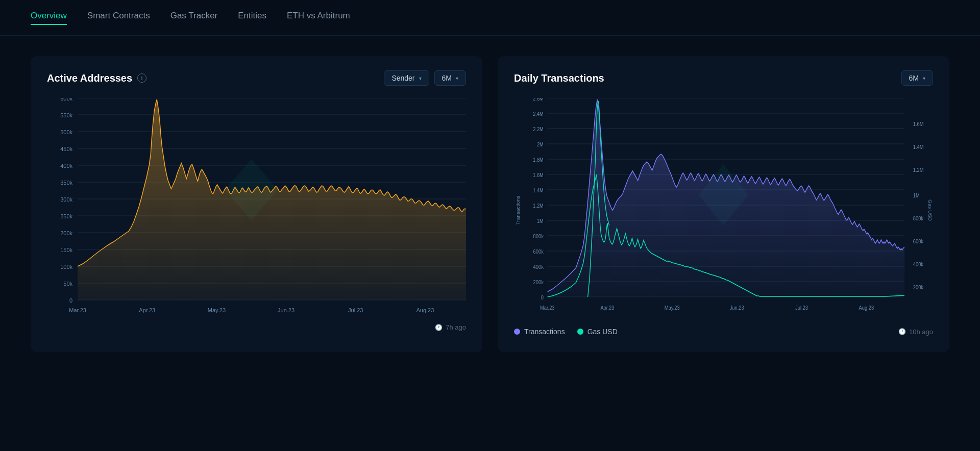 This screenshot has height=451, width=980. Describe the element at coordinates (519, 210) in the screenshot. I see `svg-text: Transactions` at that location.